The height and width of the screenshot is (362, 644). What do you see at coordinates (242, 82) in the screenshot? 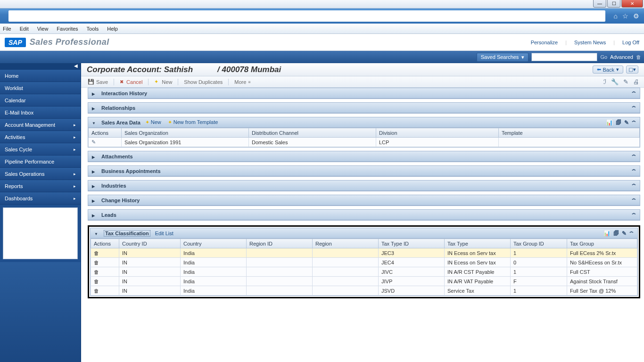
I see `more-menu-button: More` at bounding box center [242, 82].